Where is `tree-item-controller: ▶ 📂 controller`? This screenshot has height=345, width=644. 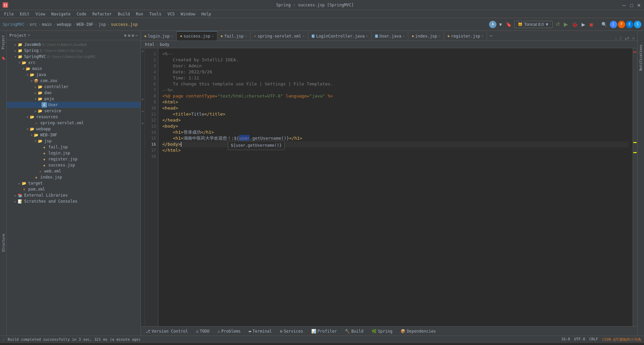
tree-item-controller: ▶ 📂 controller is located at coordinates (74, 87).